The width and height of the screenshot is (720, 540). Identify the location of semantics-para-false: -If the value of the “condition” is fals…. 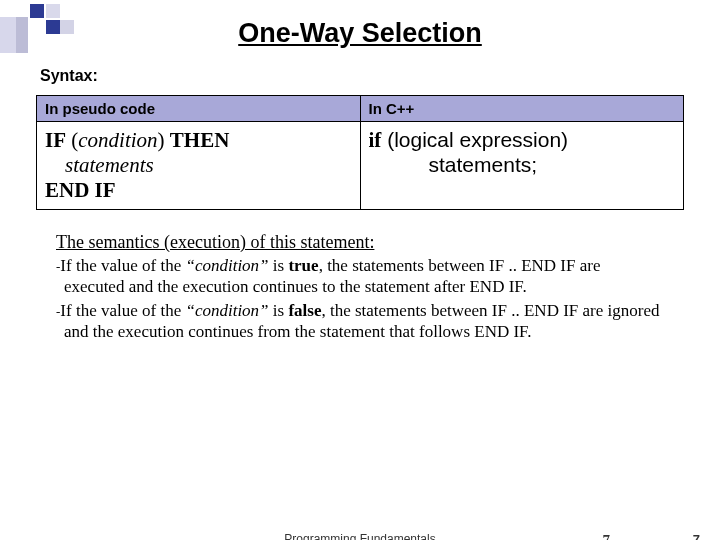
(360, 322).